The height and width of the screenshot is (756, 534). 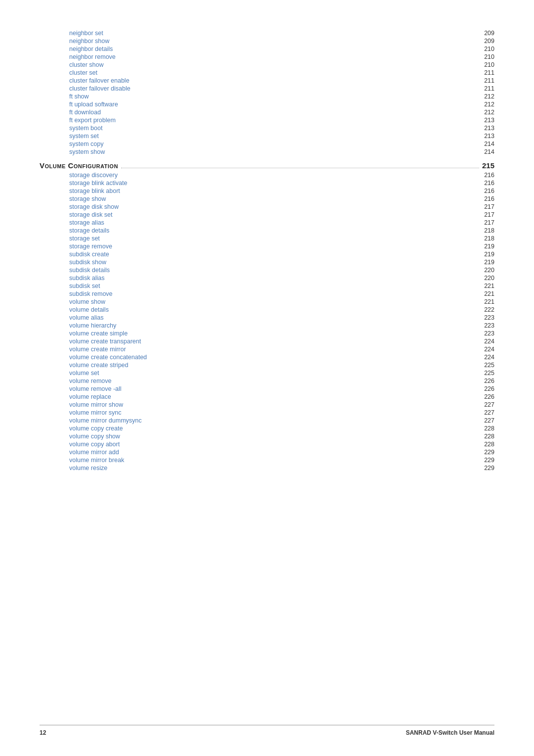 I want to click on entry-label: volume set, so click(x=84, y=373).